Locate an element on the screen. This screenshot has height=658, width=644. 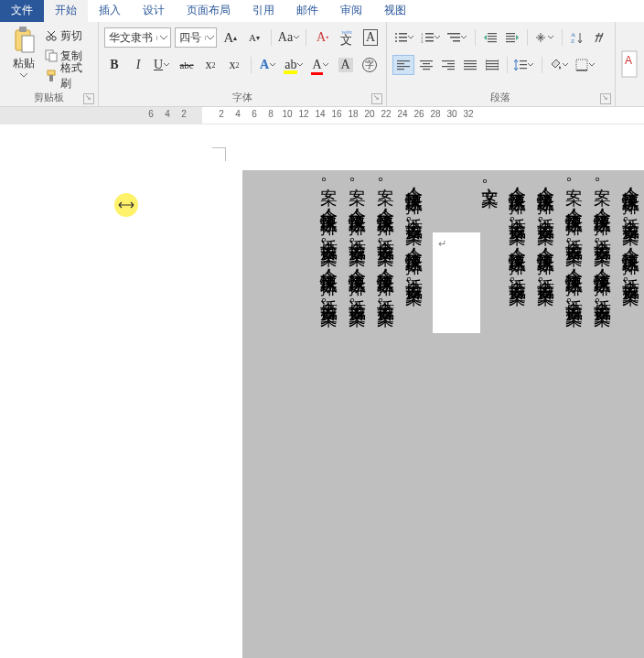
clipboard-launcher: ↘ is located at coordinates (89, 99).